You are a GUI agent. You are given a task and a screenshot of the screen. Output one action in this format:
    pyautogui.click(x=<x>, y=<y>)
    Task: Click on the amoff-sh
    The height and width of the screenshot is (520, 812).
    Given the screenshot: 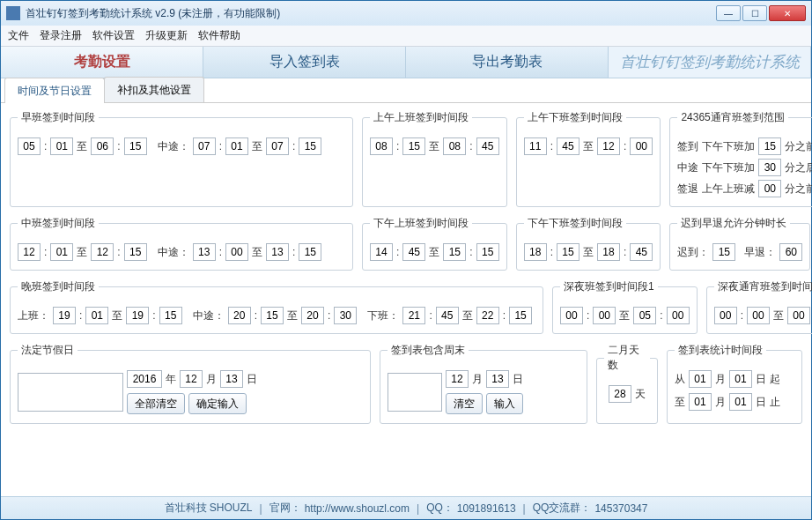 What is the action you would take?
    pyautogui.click(x=535, y=146)
    